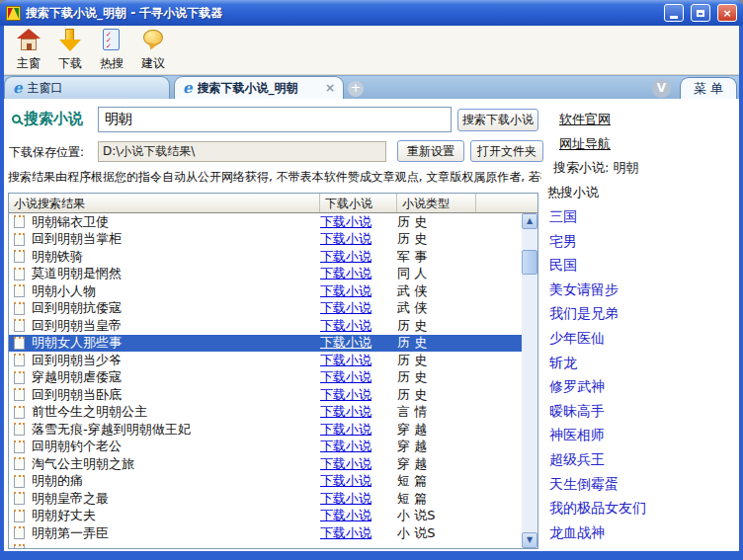  What do you see at coordinates (701, 13) in the screenshot?
I see `maximize-button` at bounding box center [701, 13].